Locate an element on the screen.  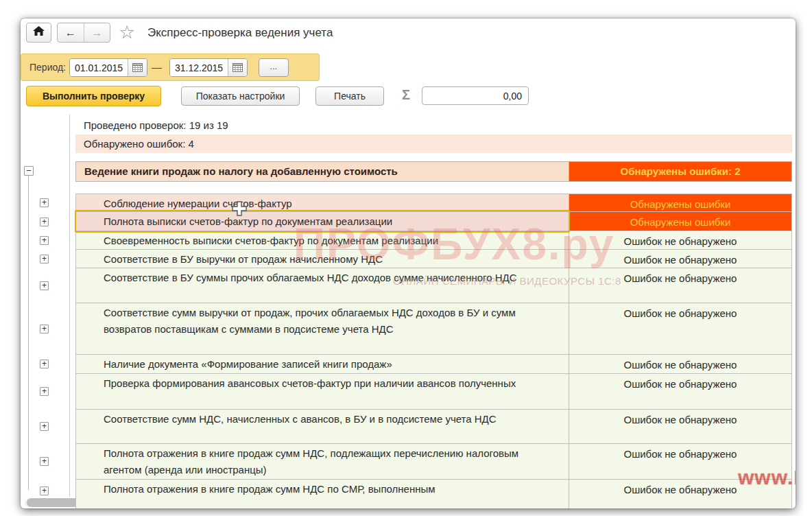
tree-column-divider is located at coordinates (70, 306).